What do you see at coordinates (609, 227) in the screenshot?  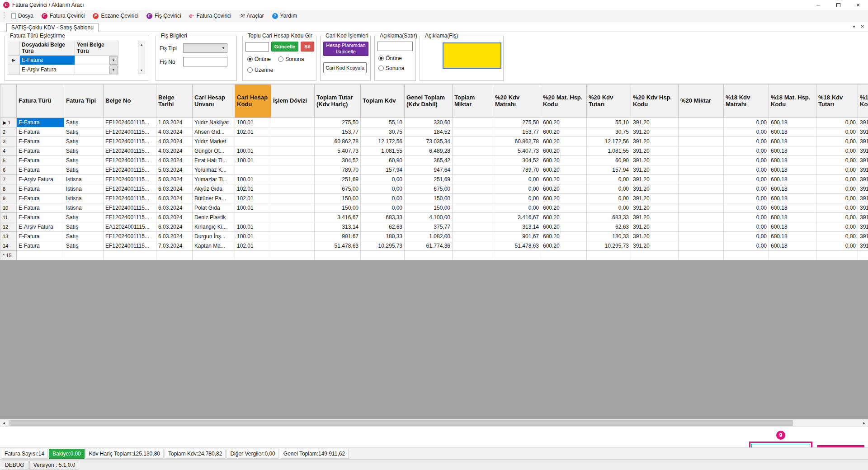 I see `grid-cell: 62,63` at bounding box center [609, 227].